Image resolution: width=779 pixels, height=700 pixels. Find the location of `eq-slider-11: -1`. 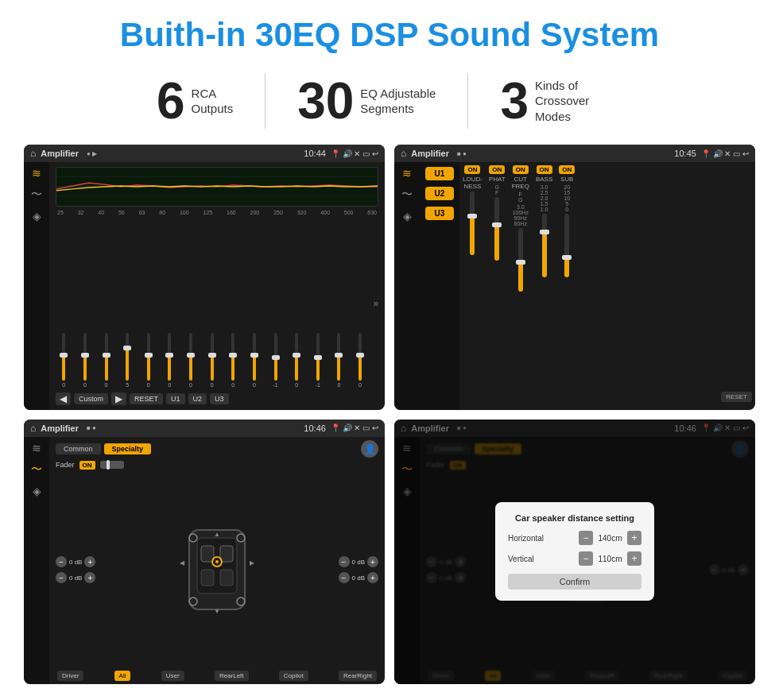

eq-slider-11: -1 is located at coordinates (275, 361).